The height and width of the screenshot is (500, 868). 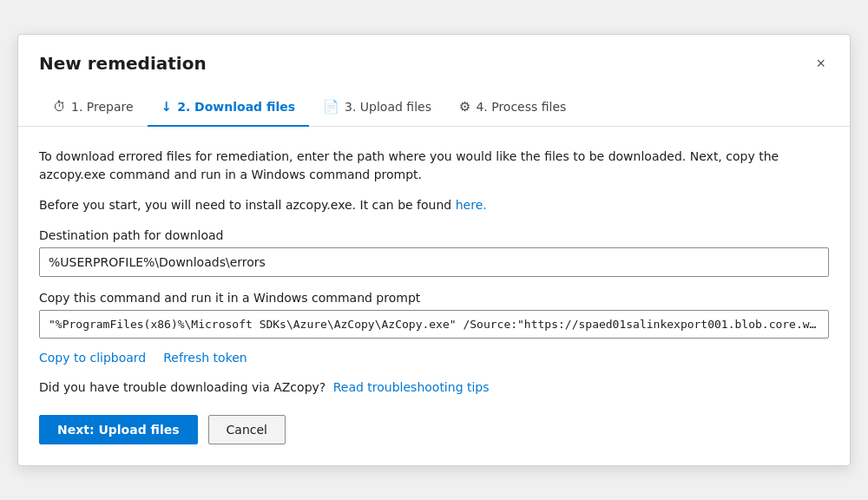 I want to click on tab-upload: 📄 3. Upload files, so click(x=377, y=108).